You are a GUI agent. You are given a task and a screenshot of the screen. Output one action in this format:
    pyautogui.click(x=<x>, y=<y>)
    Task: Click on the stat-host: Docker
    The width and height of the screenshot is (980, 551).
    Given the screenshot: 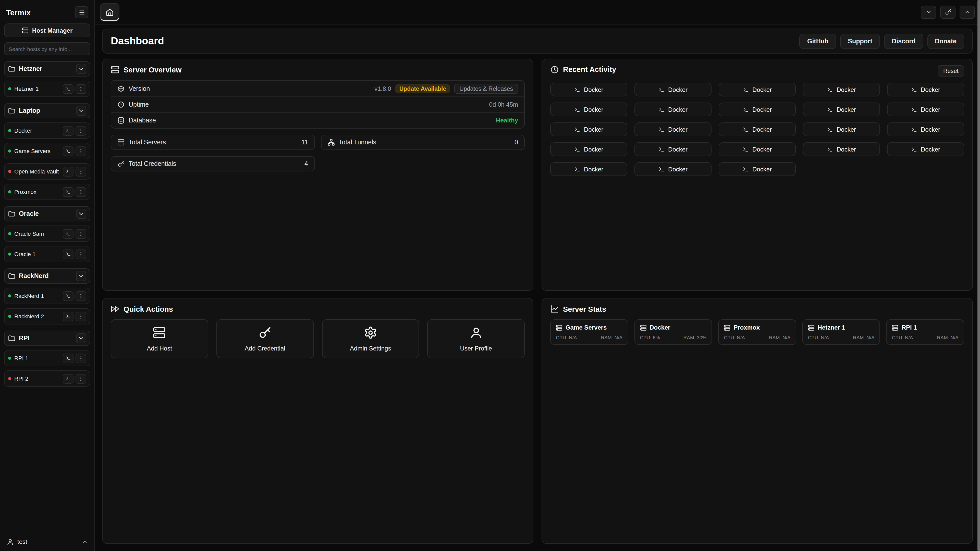 What is the action you would take?
    pyautogui.click(x=673, y=328)
    